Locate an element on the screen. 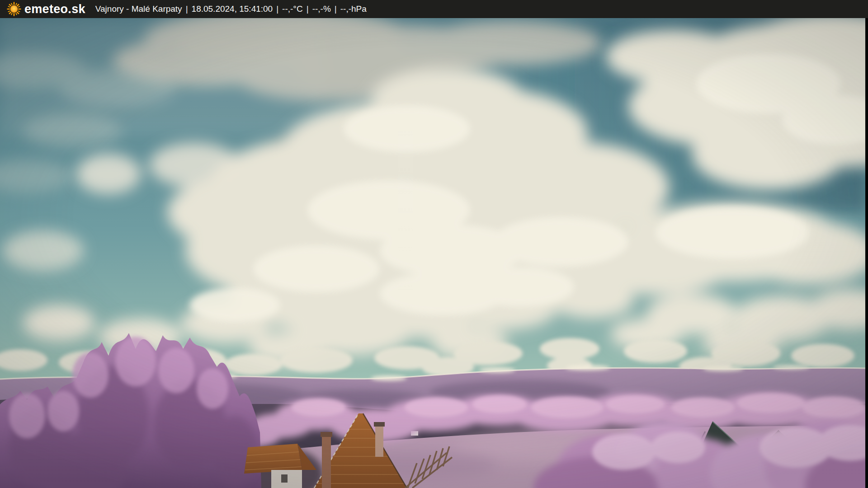 The image size is (868, 488). station-temperature: --,-°C is located at coordinates (292, 9).